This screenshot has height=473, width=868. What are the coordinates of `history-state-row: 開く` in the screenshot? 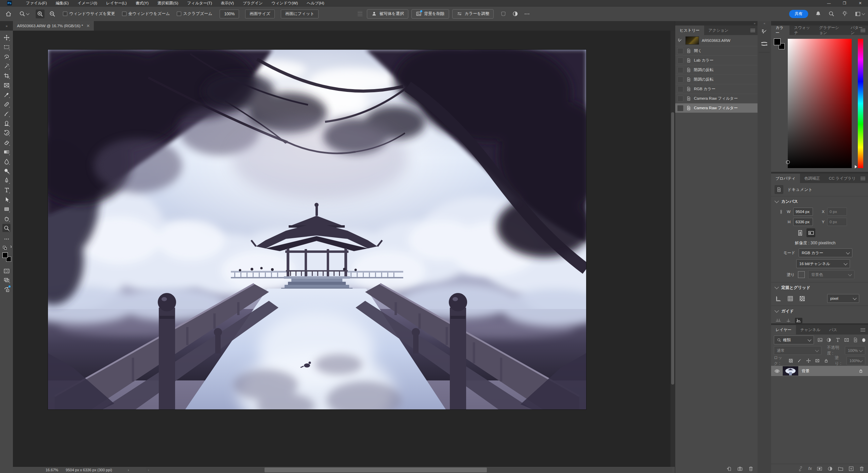 It's located at (717, 51).